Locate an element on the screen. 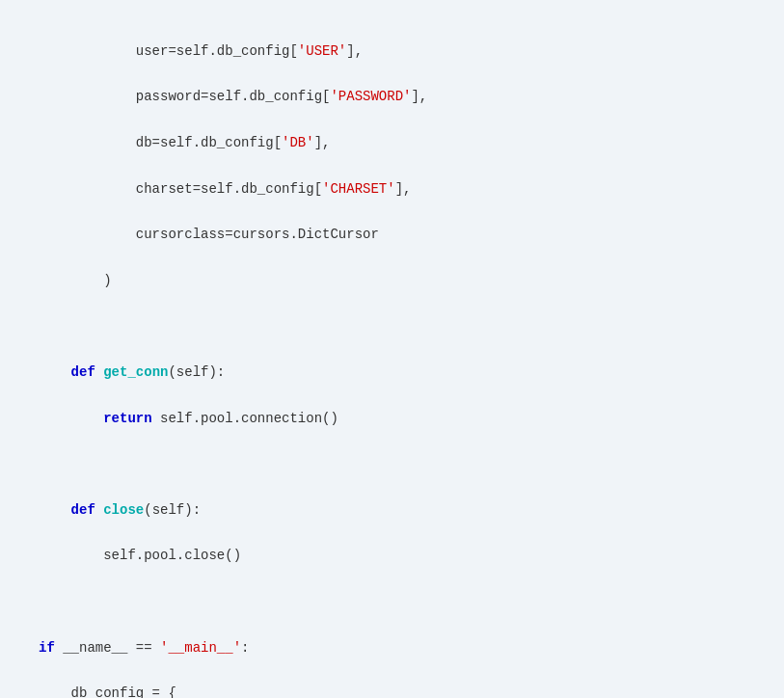 The image size is (784, 698). code-line: self.pool.close() is located at coordinates (401, 556).